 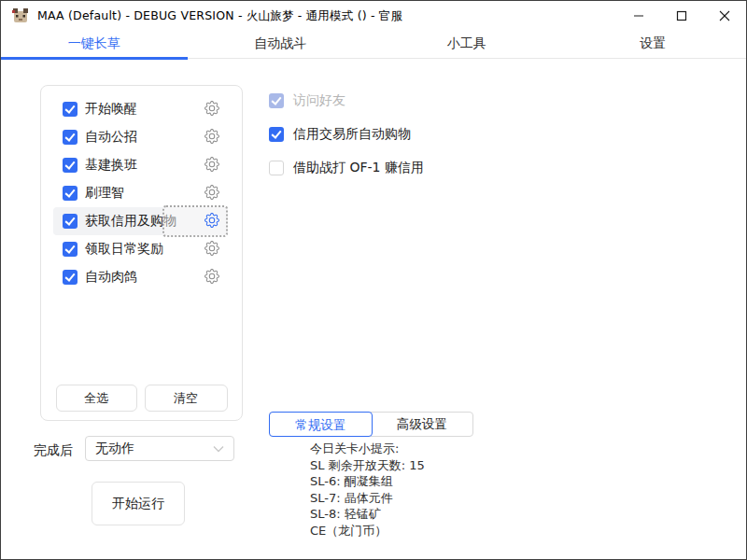 I want to click on stage-tips: 今日关卡小提示: SL 剩余开放天数: 15 SL-6: 酮凝集组 SL-7: …, so click(x=368, y=489).